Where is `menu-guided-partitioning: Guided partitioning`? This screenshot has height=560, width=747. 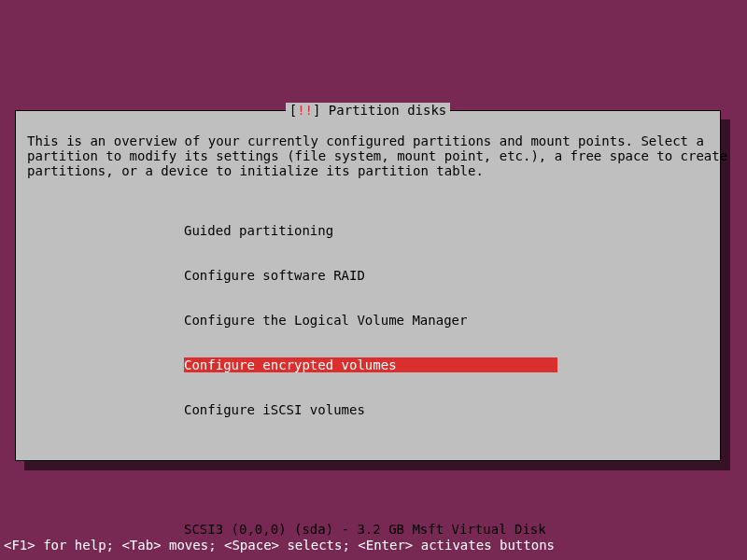 menu-guided-partitioning: Guided partitioning is located at coordinates (368, 231).